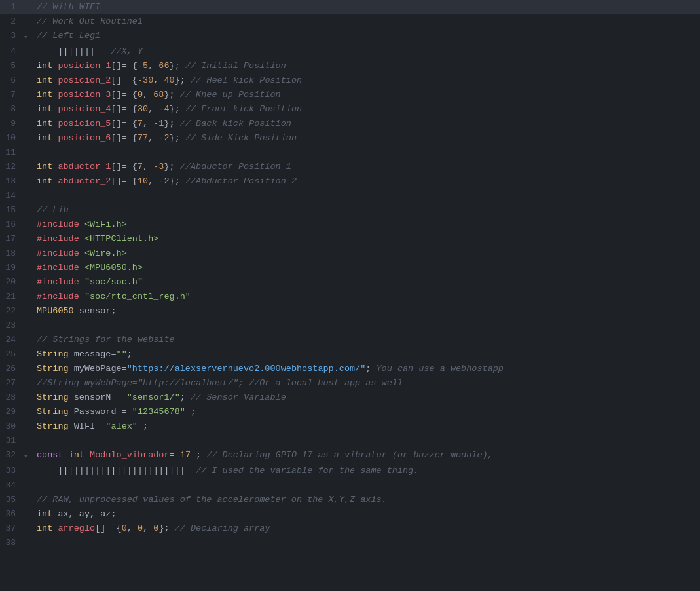  I want to click on code-content: int ax, ay, az;, so click(367, 514).